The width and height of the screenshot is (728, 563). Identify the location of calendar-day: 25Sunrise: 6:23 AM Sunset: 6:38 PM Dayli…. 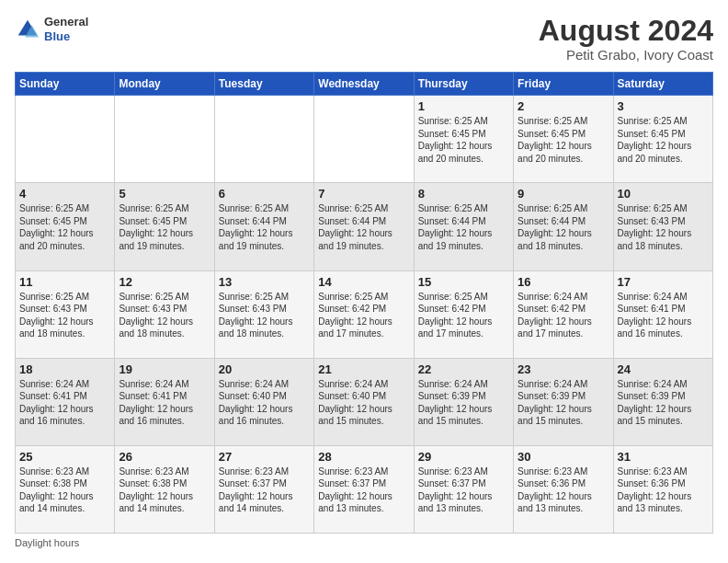
(65, 489).